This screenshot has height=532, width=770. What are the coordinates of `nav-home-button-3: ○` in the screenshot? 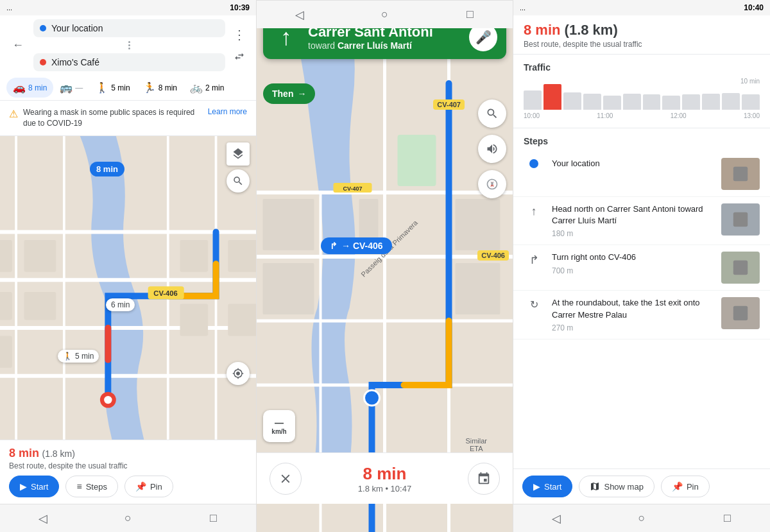 It's located at (642, 519).